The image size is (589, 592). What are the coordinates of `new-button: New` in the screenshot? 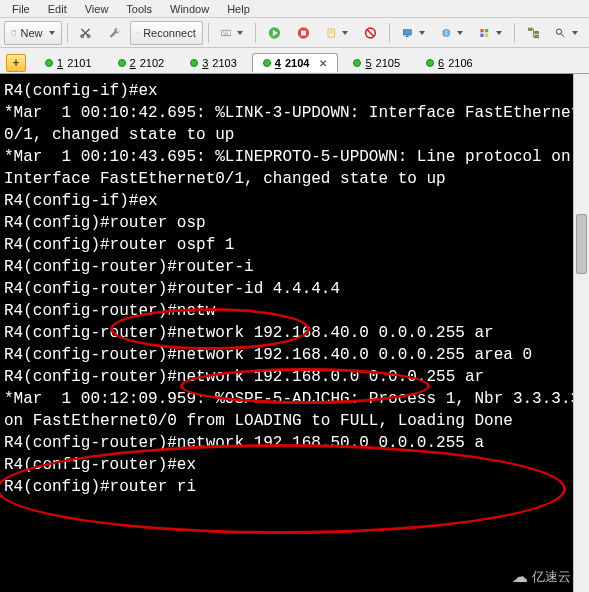 It's located at (33, 33).